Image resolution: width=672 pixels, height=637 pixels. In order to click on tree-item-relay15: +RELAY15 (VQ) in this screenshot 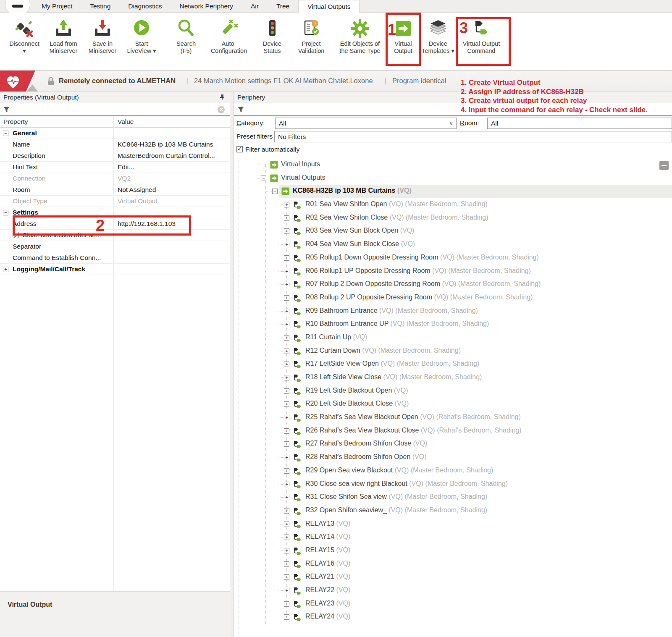, I will do `click(453, 551)`.